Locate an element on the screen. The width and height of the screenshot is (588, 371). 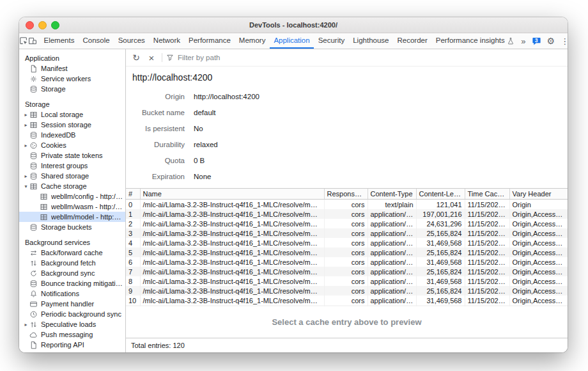
sidebar-item: Manifest is located at coordinates (72, 68).